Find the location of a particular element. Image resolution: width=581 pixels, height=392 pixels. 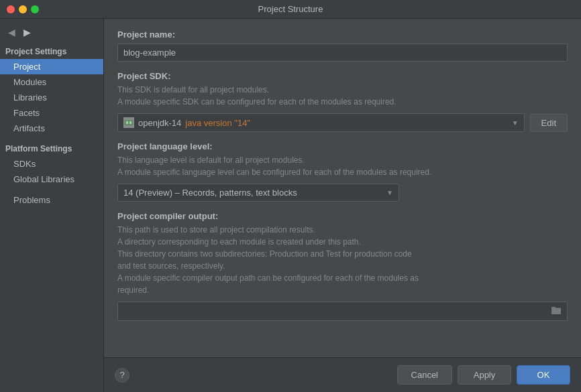

apply-button: Apply is located at coordinates (484, 375).